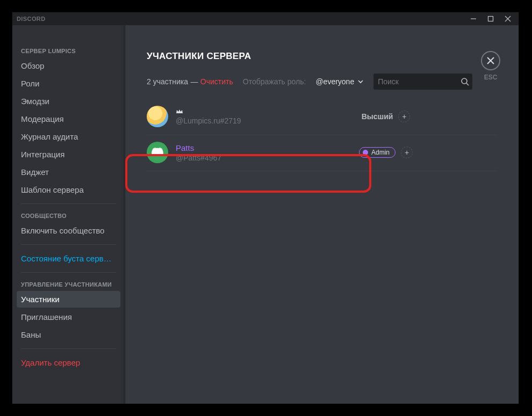  Describe the element at coordinates (217, 82) in the screenshot. I see `clear-filter-link: Очистить` at that location.